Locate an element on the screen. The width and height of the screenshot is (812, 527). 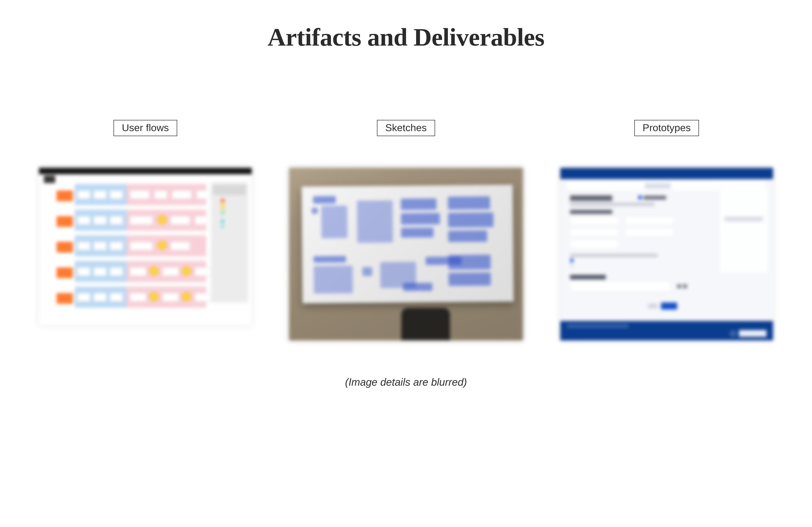
card-prototypes: Prototypes is located at coordinates (667, 230).